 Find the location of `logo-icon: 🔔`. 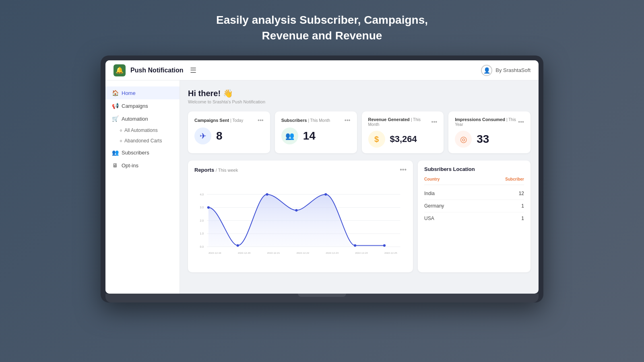

logo-icon: 🔔 is located at coordinates (120, 70).